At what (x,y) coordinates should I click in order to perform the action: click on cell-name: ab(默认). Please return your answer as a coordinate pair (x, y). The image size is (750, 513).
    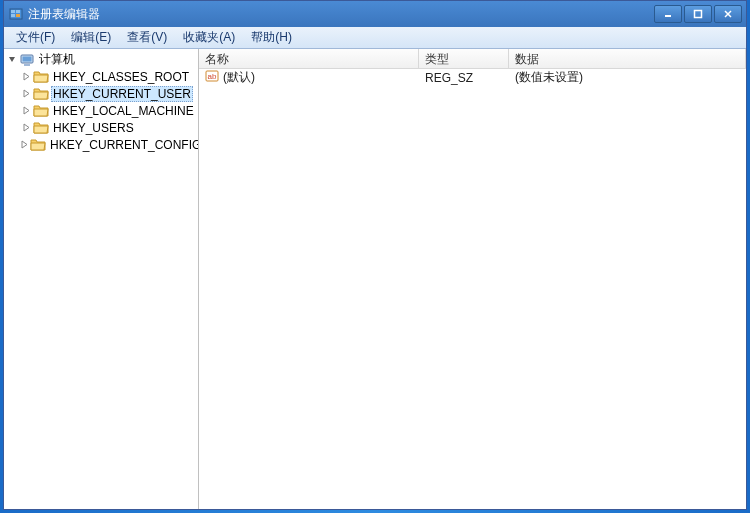
    Looking at the image, I should click on (309, 78).